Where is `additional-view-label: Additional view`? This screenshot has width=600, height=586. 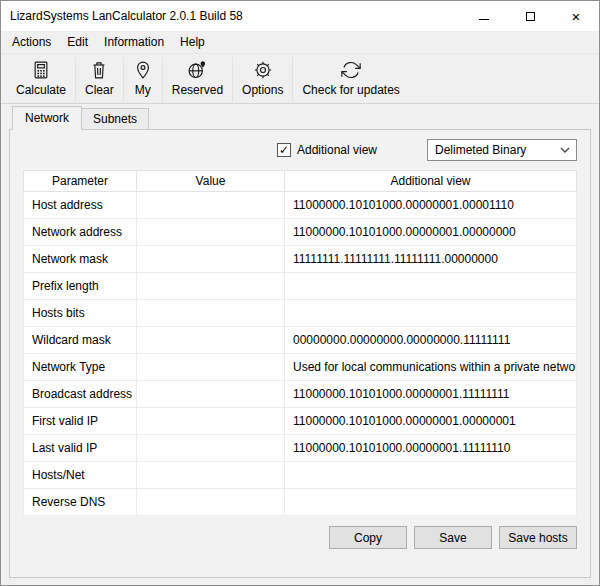
additional-view-label: Additional view is located at coordinates (337, 150).